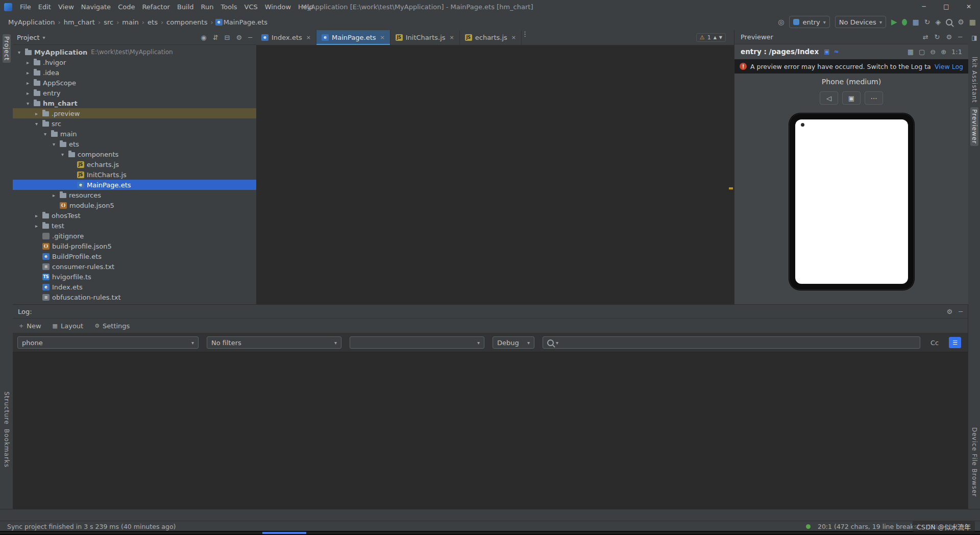  I want to click on inspection-widget: ⚠ 1 ▲ ▼, so click(711, 38).